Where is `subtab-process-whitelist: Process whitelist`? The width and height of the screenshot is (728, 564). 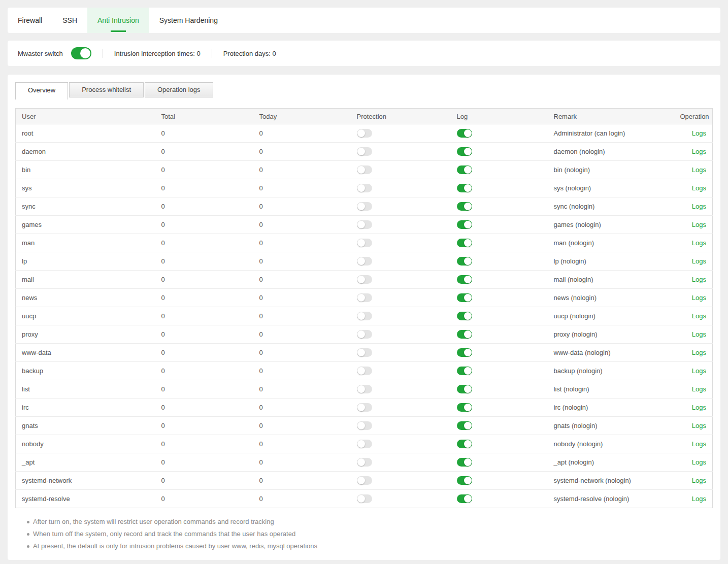
subtab-process-whitelist: Process whitelist is located at coordinates (107, 90).